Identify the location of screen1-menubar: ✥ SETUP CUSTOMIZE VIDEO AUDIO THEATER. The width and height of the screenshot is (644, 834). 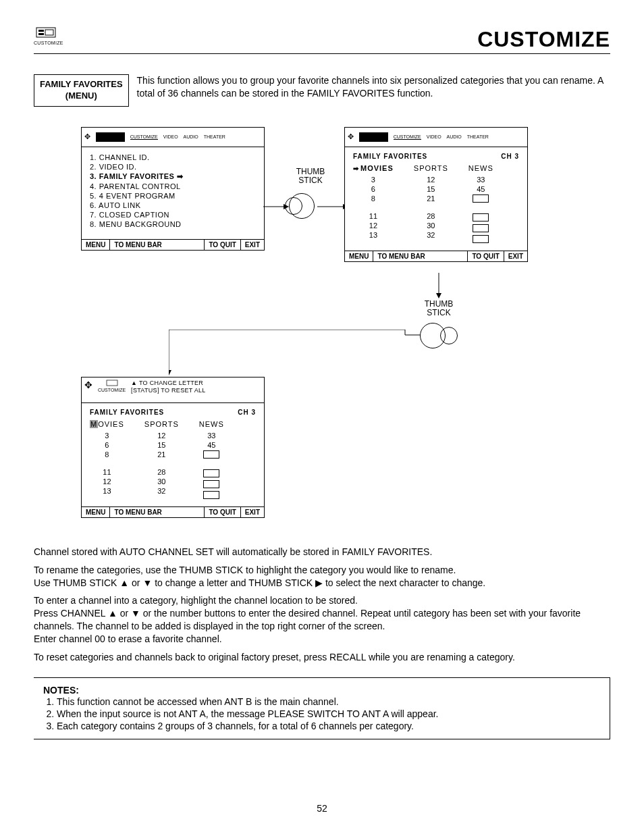
(173, 138).